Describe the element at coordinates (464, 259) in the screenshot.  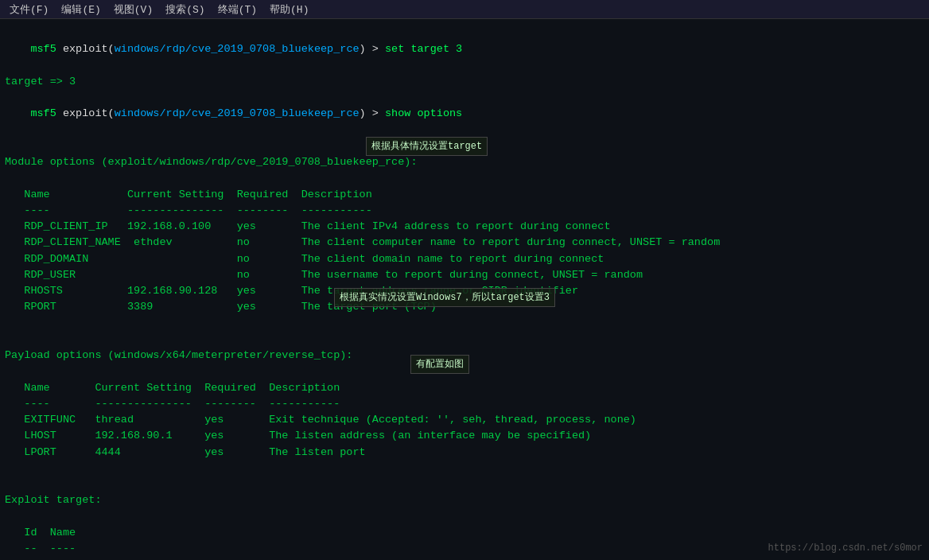
I see `table-row: RDP_DOMAIN no The client domain name to …` at that location.